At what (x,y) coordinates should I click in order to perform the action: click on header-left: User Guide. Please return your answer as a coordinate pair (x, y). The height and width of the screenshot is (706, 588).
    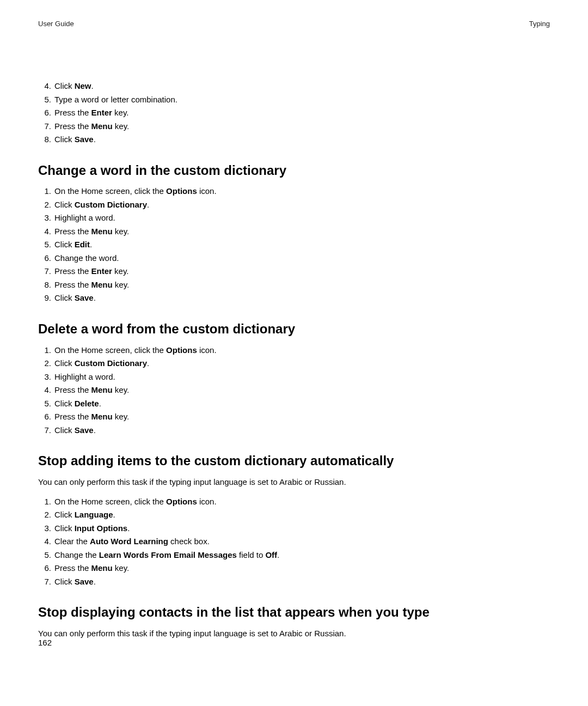
    Looking at the image, I should click on (56, 24).